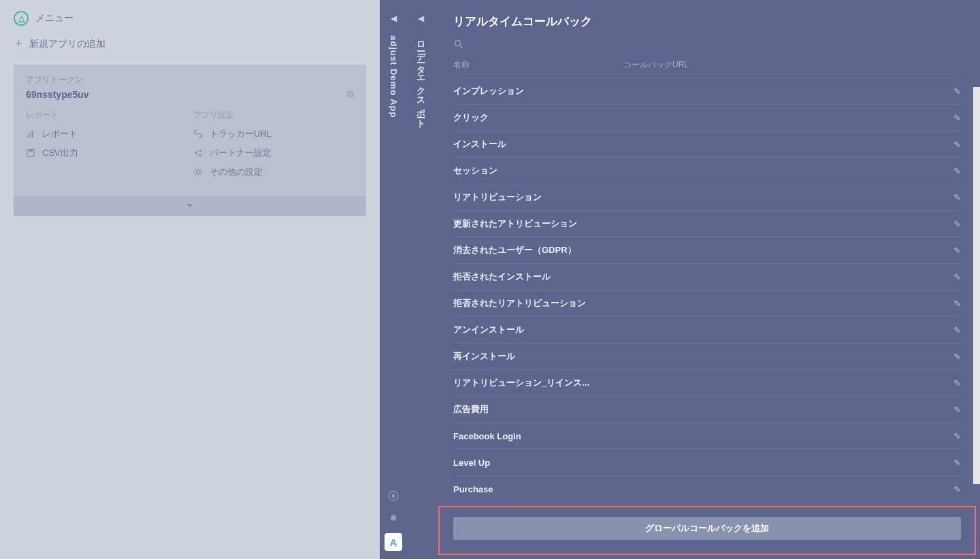 The image size is (980, 559). Describe the element at coordinates (704, 462) in the screenshot. I see `callback-name: Level Up` at that location.